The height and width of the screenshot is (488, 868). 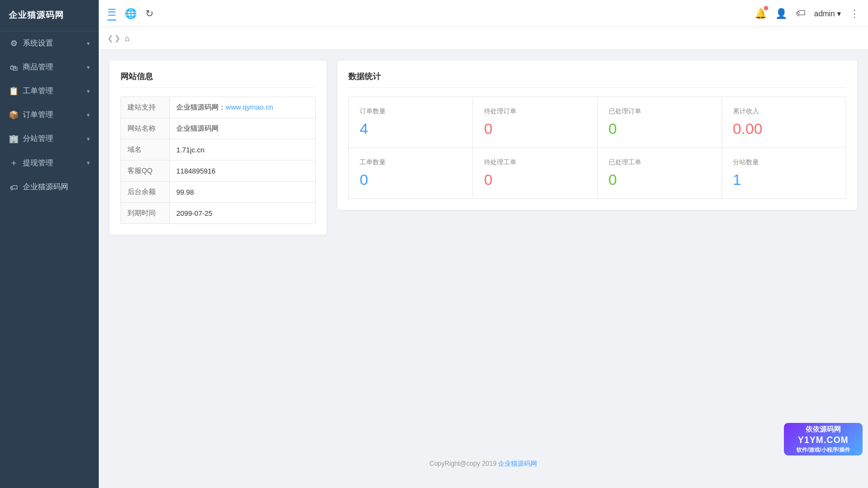 I want to click on sidebar-logo: 企业猫源码网, so click(x=49, y=16).